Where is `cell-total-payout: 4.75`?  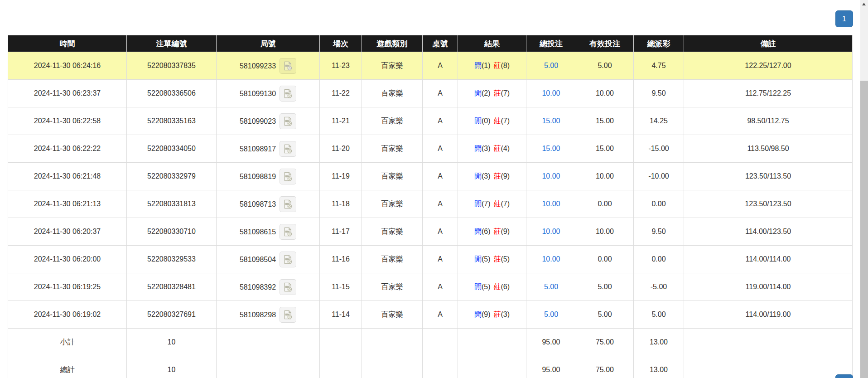 cell-total-payout: 4.75 is located at coordinates (659, 66).